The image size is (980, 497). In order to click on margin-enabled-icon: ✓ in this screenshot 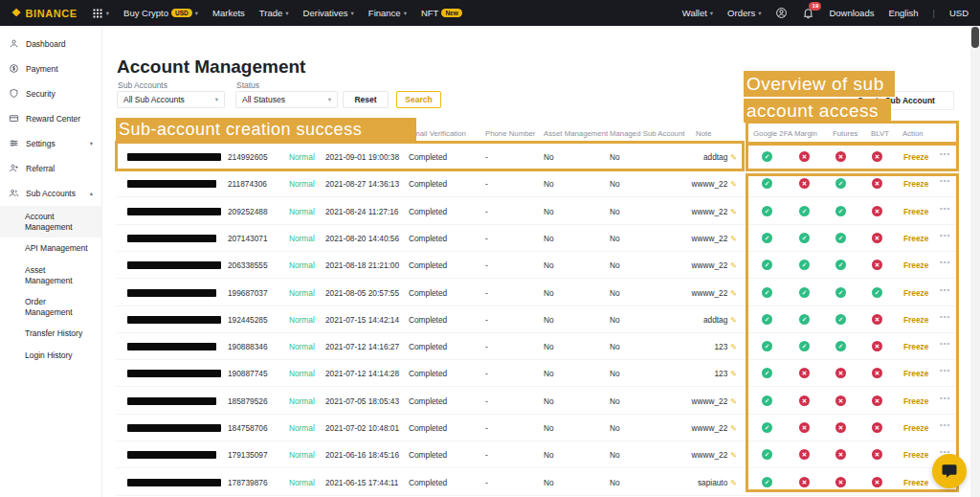, I will do `click(804, 347)`.